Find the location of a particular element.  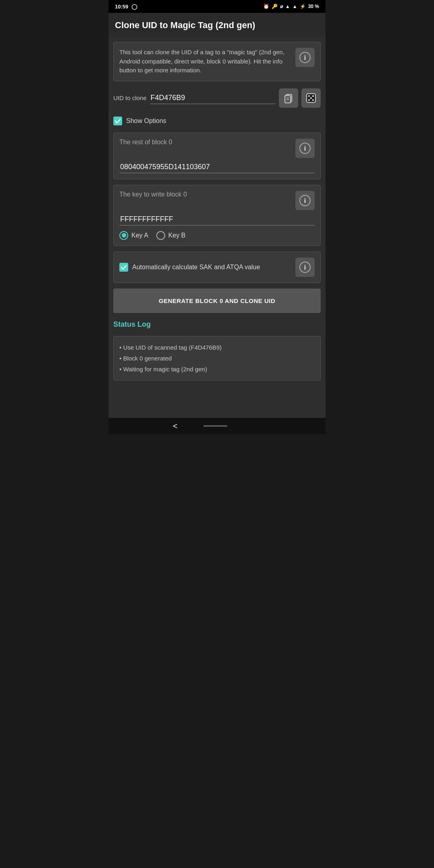

generate-button: GENERATE BLOCK 0 AND CLONE UID is located at coordinates (217, 301).